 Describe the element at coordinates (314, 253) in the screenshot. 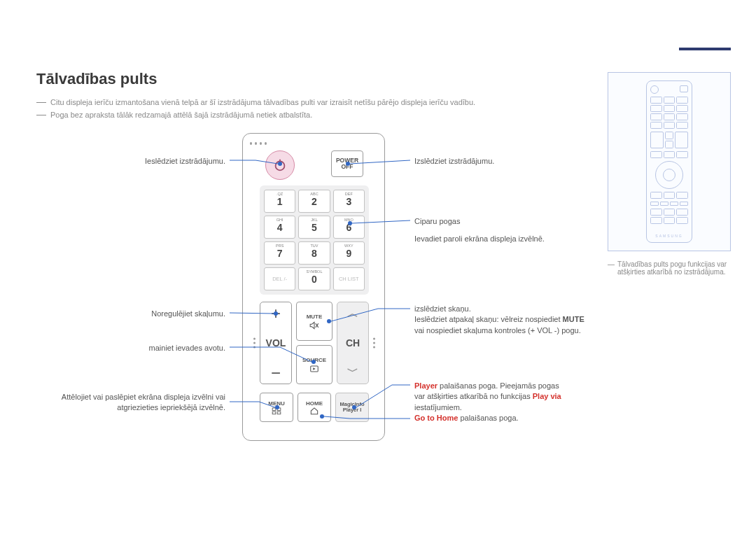

I see `key-8: TUV8` at that location.